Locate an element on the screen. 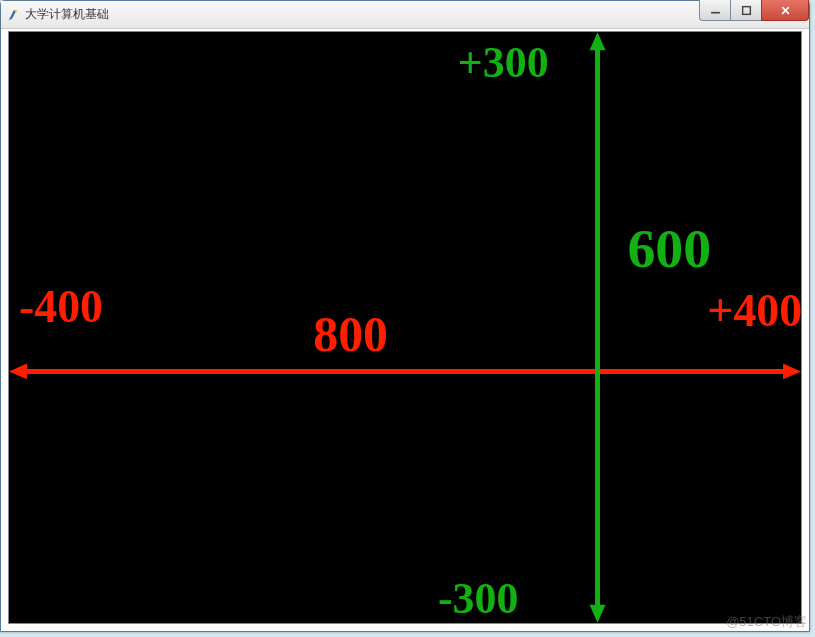 The image size is (815, 637). close-button is located at coordinates (785, 10).